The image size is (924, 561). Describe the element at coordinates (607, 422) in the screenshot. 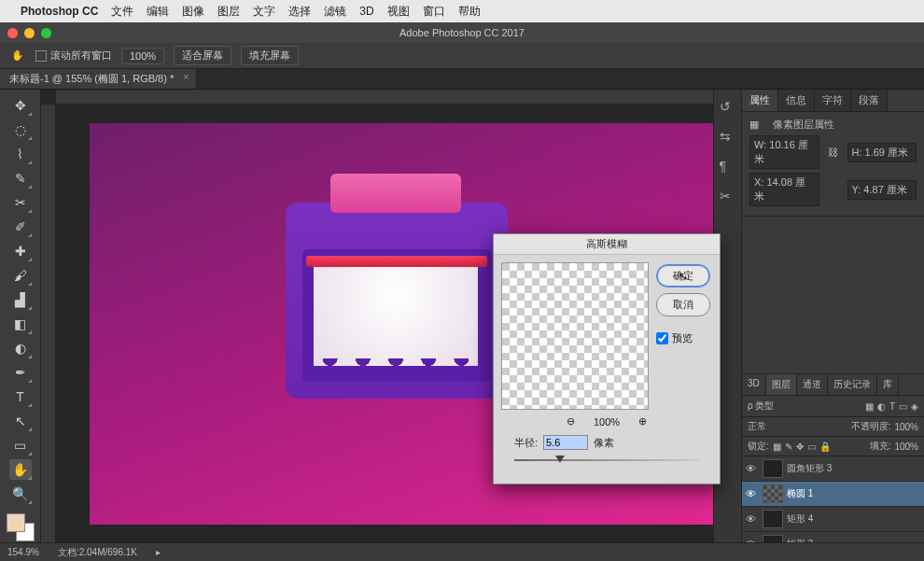

I see `preview-zoom: 100%` at that location.